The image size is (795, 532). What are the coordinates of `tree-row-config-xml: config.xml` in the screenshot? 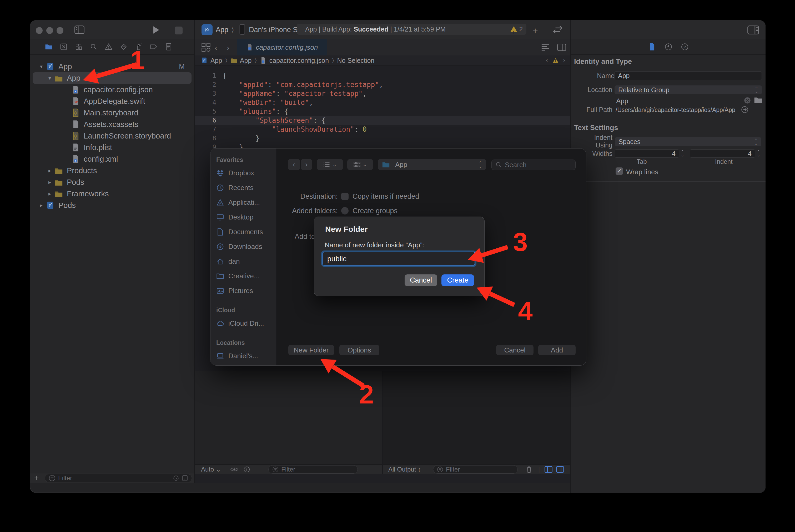 It's located at (112, 159).